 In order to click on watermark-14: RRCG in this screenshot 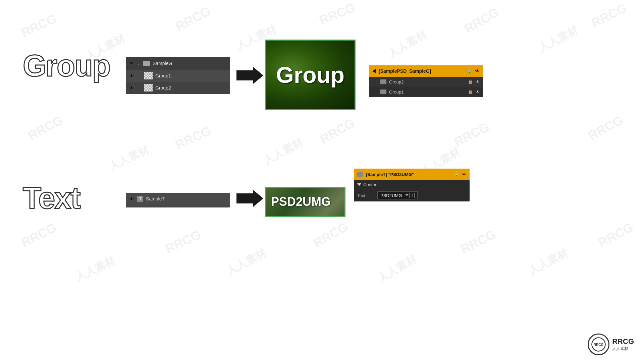, I will do `click(606, 128)`.